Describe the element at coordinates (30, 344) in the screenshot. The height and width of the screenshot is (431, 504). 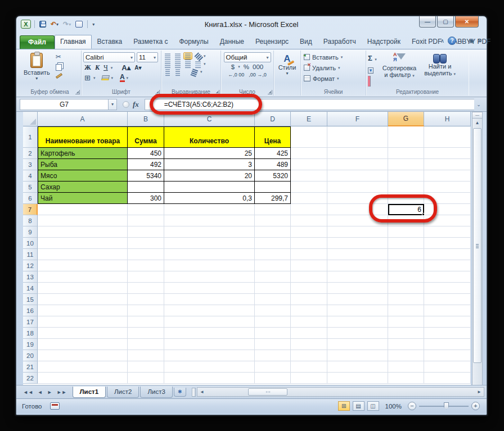
I see `row-header-19: 19` at that location.